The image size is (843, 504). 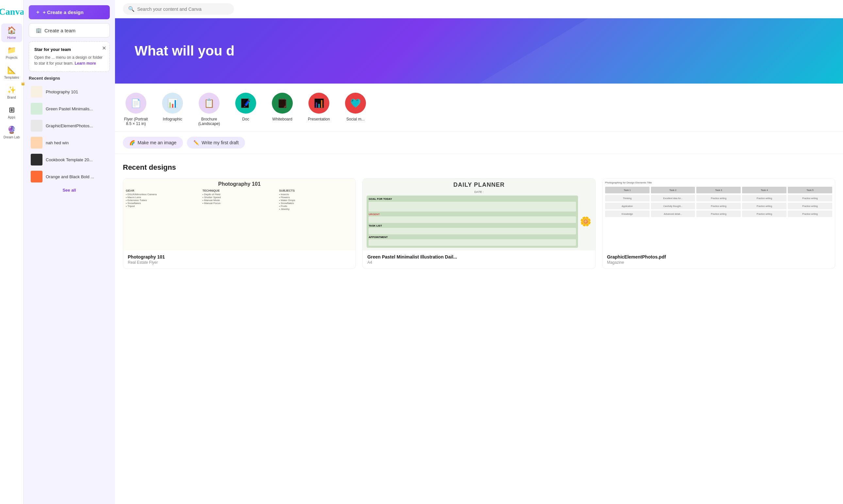 What do you see at coordinates (104, 48) in the screenshot?
I see `star-card-close-button: ✕` at bounding box center [104, 48].